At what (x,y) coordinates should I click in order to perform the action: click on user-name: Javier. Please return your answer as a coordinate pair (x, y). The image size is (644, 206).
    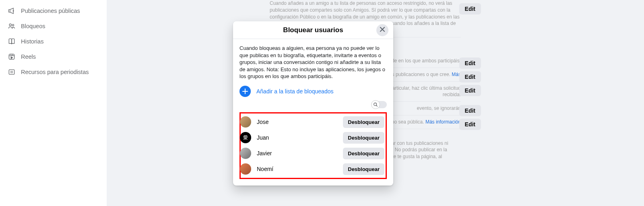
    Looking at the image, I should click on (264, 153).